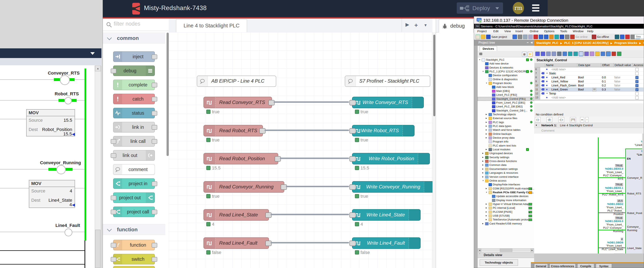 The image size is (644, 268). What do you see at coordinates (547, 43) in the screenshot?
I see `breadcrumb-item: Stacklight_PLC` at bounding box center [547, 43].